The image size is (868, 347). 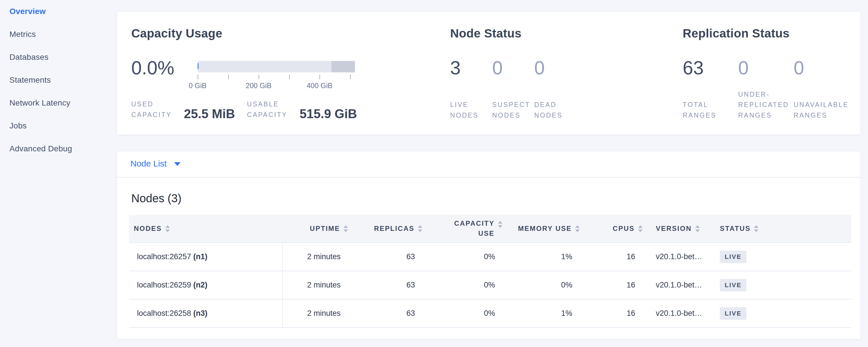 What do you see at coordinates (554, 110) in the screenshot?
I see `status-stat-label: DEAD NODES` at bounding box center [554, 110].